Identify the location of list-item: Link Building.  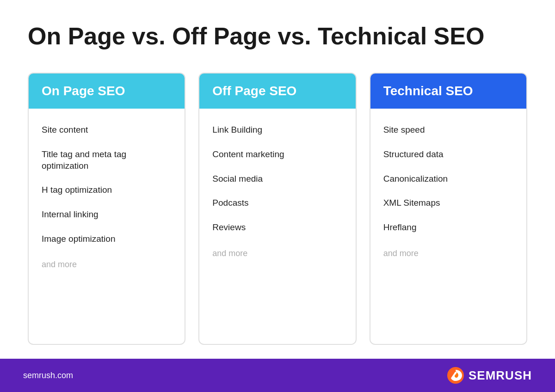
(278, 130).